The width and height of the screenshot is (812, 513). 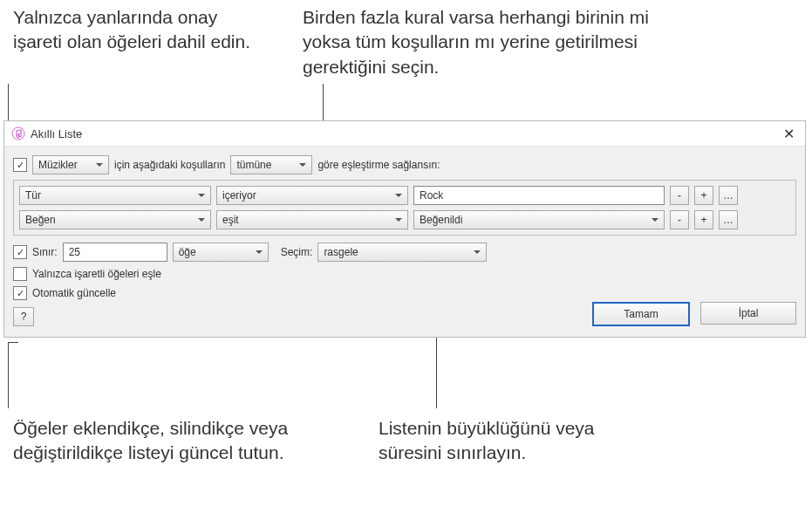 What do you see at coordinates (45, 252) in the screenshot?
I see `limit-label: Sınır:` at bounding box center [45, 252].